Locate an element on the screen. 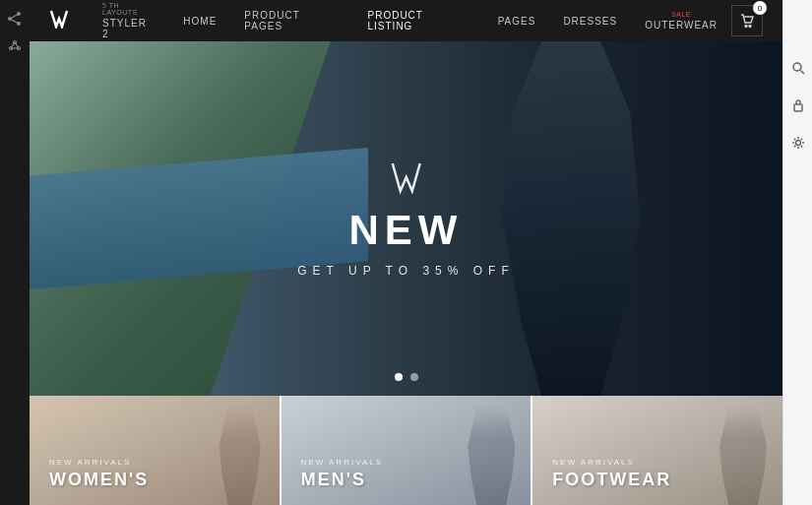  customize-icon is located at coordinates (15, 46).